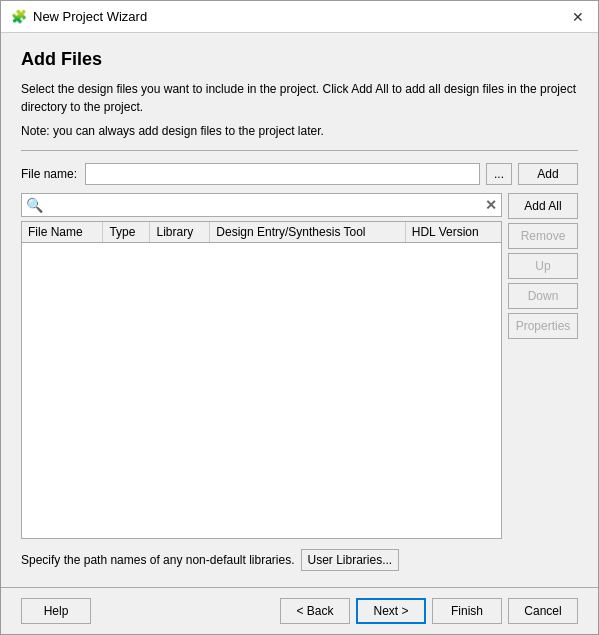 The width and height of the screenshot is (599, 635). Describe the element at coordinates (264, 205) in the screenshot. I see `search-input` at that location.